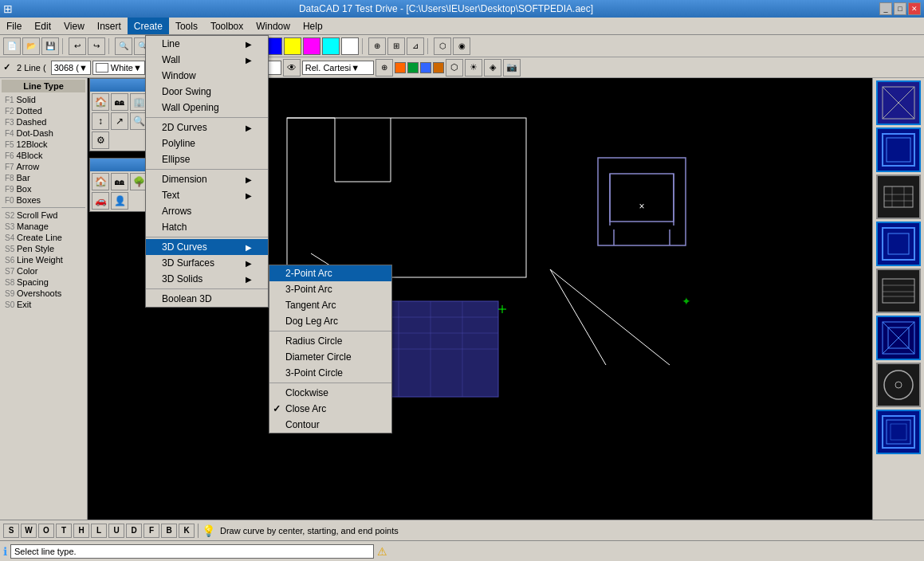  I want to click on tb-color4, so click(293, 46).